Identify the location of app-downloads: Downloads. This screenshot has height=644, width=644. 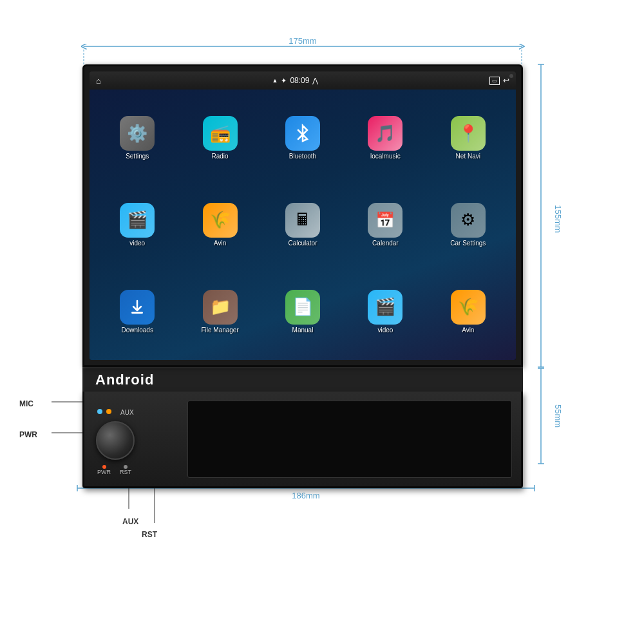
(137, 312).